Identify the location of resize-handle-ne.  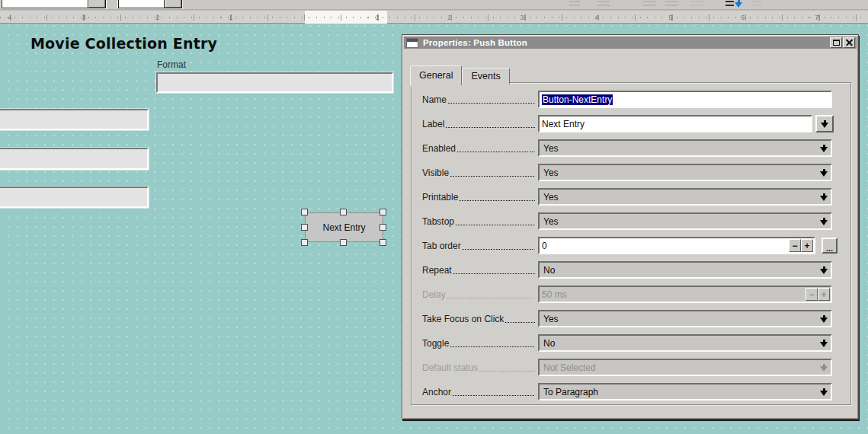
(383, 212).